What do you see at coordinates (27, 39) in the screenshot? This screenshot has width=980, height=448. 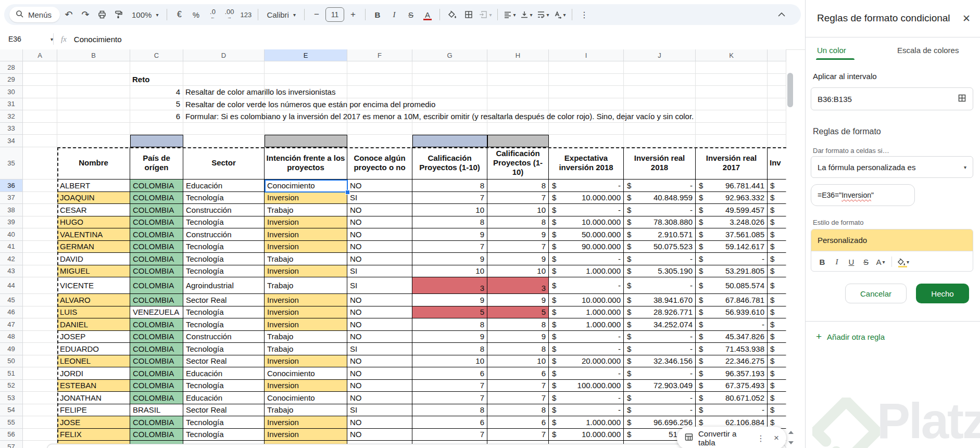 I see `name-box: E36 ▾` at bounding box center [27, 39].